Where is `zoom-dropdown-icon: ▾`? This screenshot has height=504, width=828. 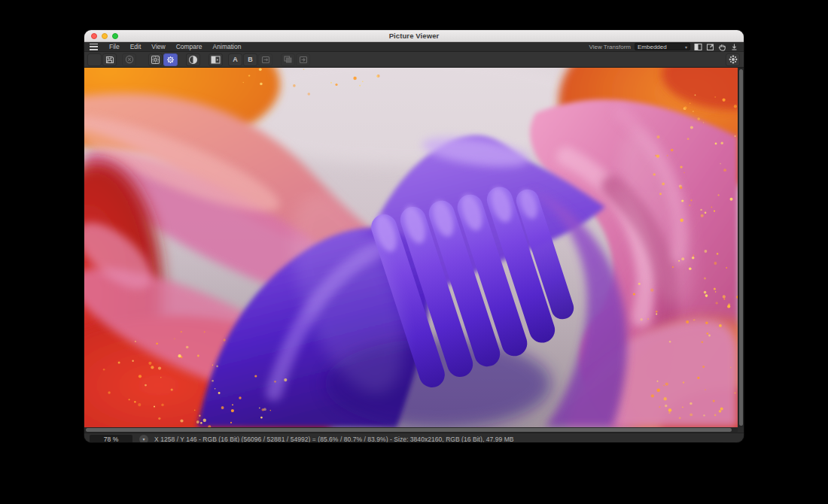 zoom-dropdown-icon: ▾ is located at coordinates (143, 439).